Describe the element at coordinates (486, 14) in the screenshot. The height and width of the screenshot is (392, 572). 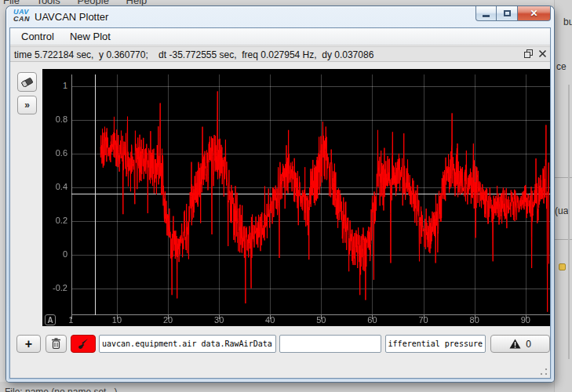
I see `minimize-button` at that location.